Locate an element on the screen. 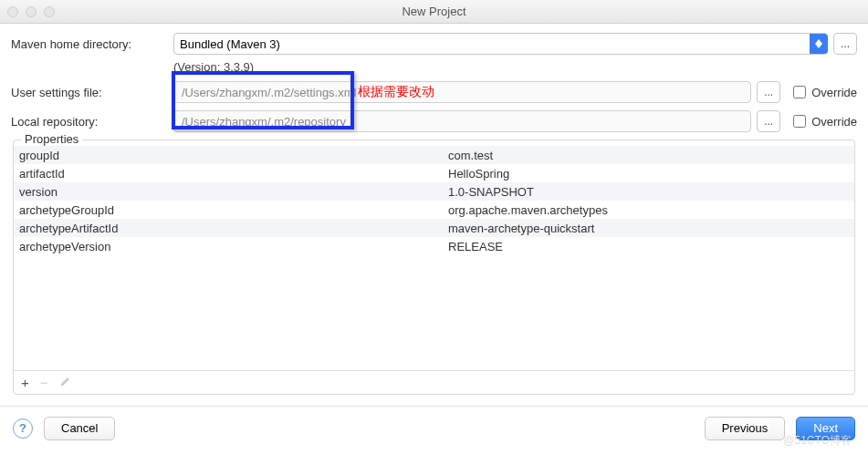  property-key: artifactId is located at coordinates (234, 173).